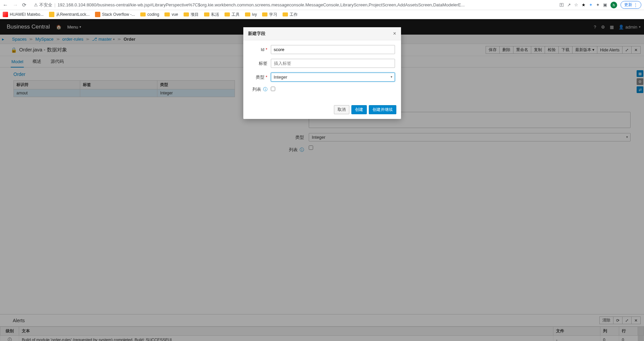 The width and height of the screenshot is (644, 341). I want to click on bookmark-item: 学习, so click(270, 15).